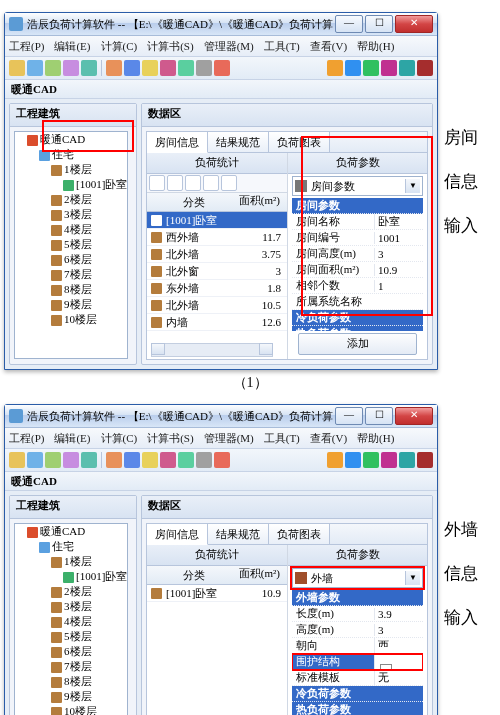 The image size is (500, 715). I want to click on tree-floor: 6楼层, so click(89, 652).